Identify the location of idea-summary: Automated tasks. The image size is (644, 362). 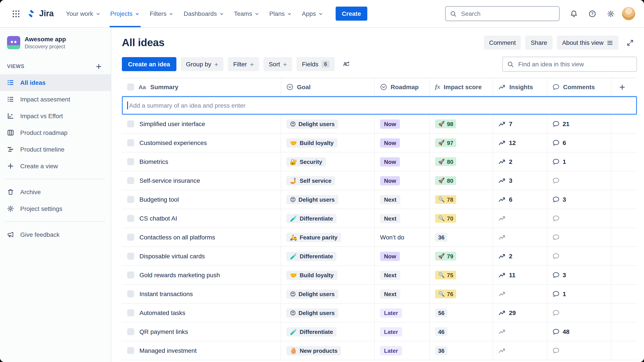
(162, 313).